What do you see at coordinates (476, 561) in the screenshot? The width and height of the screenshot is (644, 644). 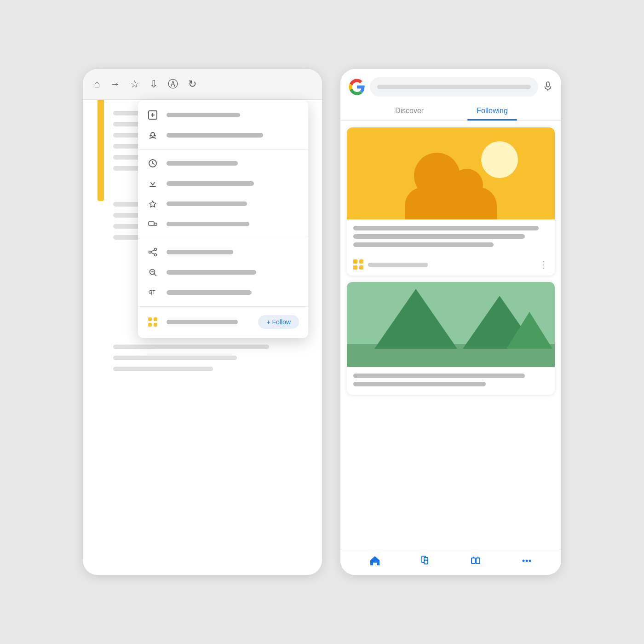 I see `nav-grid-icon` at bounding box center [476, 561].